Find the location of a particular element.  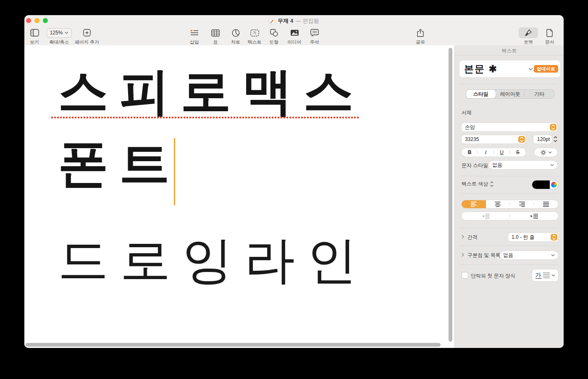

align-center-button is located at coordinates (498, 204).